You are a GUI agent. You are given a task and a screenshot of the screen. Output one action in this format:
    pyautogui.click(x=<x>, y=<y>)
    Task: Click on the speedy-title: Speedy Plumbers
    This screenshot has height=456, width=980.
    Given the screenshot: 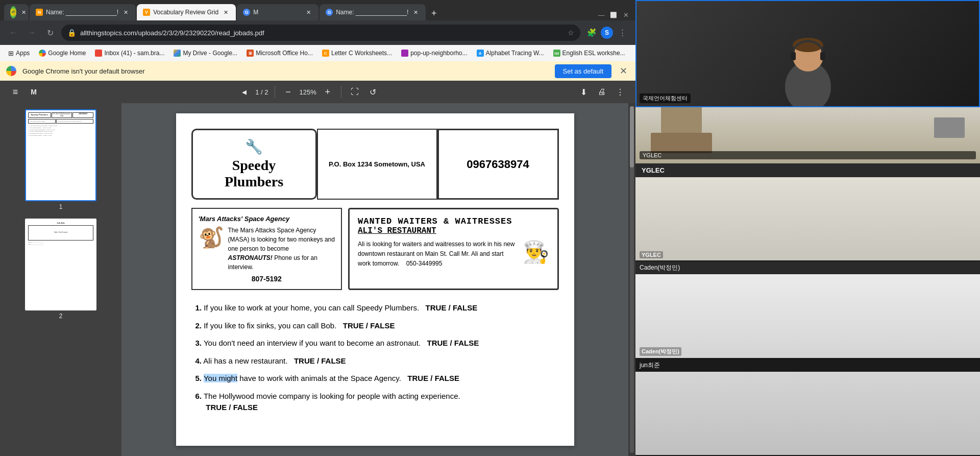 What is the action you would take?
    pyautogui.click(x=254, y=174)
    